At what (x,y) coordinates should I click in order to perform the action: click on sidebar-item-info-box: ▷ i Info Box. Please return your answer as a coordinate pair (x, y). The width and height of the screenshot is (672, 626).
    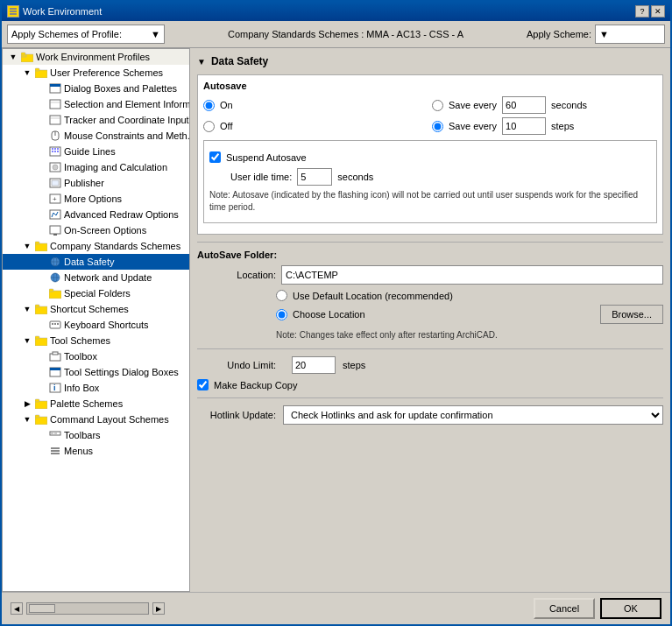
    Looking at the image, I should click on (96, 388).